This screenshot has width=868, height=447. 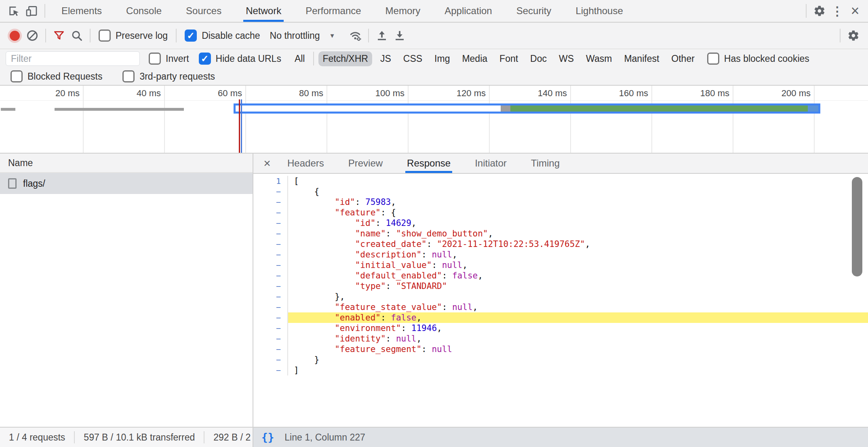 What do you see at coordinates (442, 59) in the screenshot?
I see `type-filter-img: Img` at bounding box center [442, 59].